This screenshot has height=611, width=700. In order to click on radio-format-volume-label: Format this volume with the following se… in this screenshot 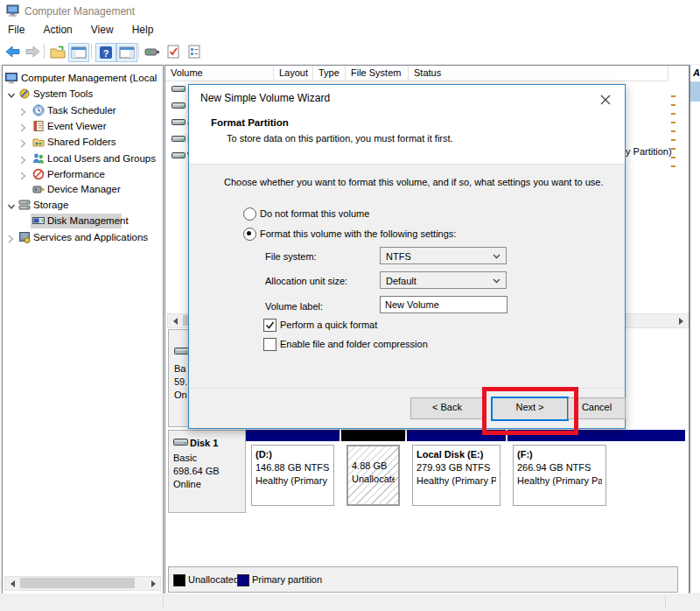, I will do `click(358, 234)`.